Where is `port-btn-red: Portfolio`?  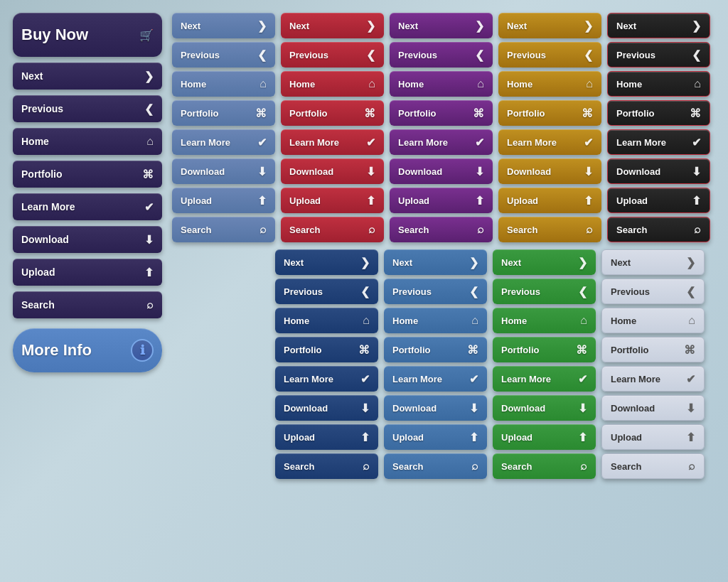
port-btn-red: Portfolio is located at coordinates (333, 113).